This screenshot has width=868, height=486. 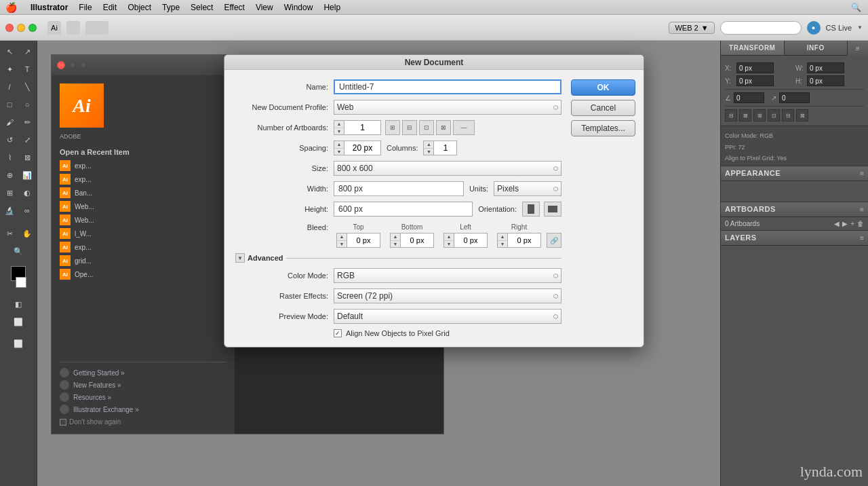 What do you see at coordinates (856, 7) in the screenshot?
I see `menubar-search: 🔍` at bounding box center [856, 7].